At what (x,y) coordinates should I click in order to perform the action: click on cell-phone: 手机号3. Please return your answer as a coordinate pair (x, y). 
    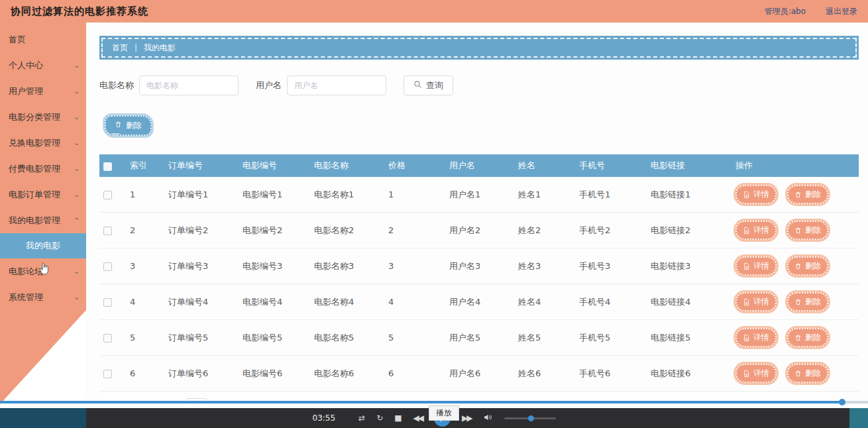
    Looking at the image, I should click on (611, 266).